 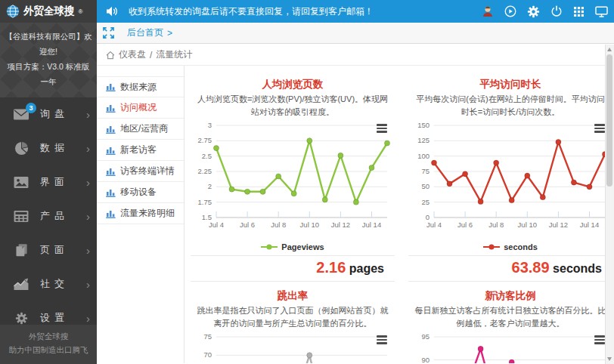 I want to click on sidebar-item-label: 询盘, so click(x=54, y=114).